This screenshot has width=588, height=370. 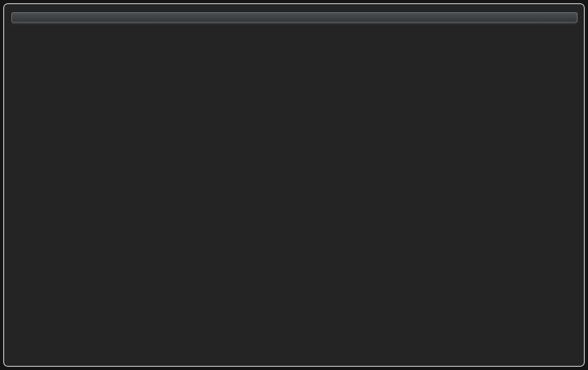 I want to click on l2-cache-bar, so click(x=294, y=185).